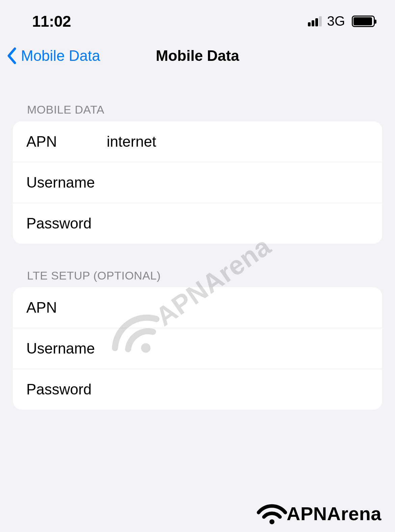 Image resolution: width=395 pixels, height=532 pixels. What do you see at coordinates (341, 21) in the screenshot?
I see `status-indicators: 3G` at bounding box center [341, 21].